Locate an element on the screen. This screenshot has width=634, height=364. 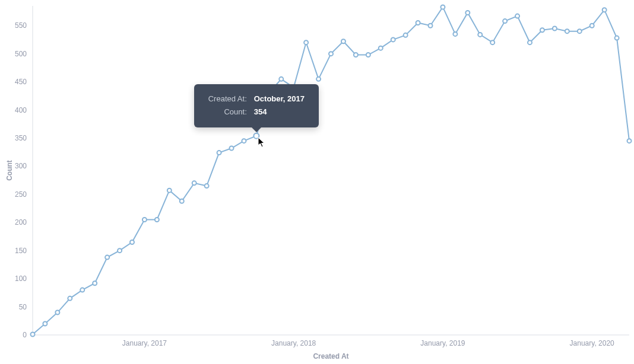
y-tick-label: 200 is located at coordinates (21, 222).